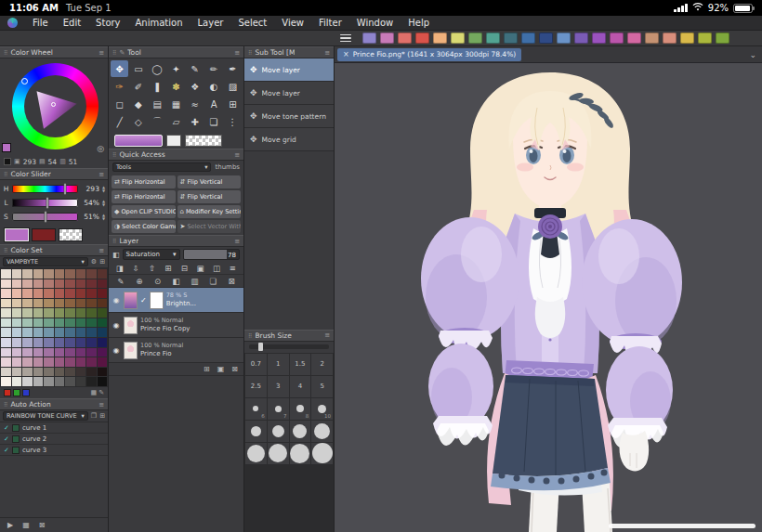  What do you see at coordinates (177, 104) in the screenshot?
I see `tool-cell: ▦` at bounding box center [177, 104].